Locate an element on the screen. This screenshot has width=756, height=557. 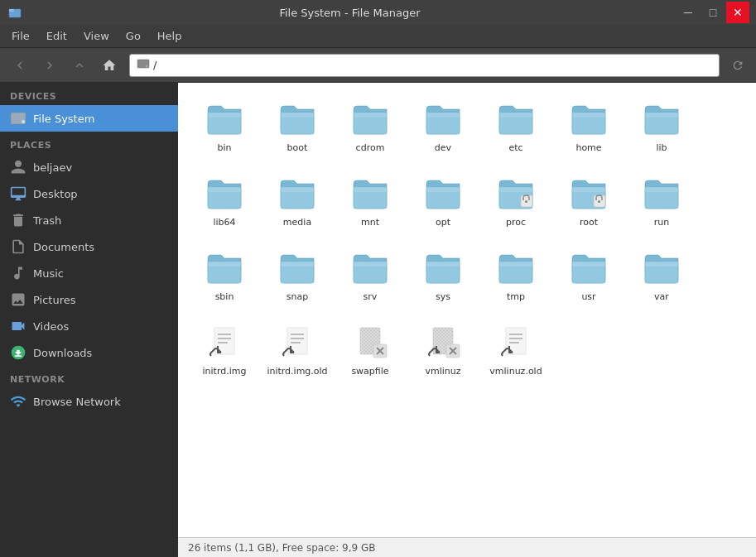
statusbar: 26 items (1,1 GB), Free space: 9,9 GB is located at coordinates (467, 547).